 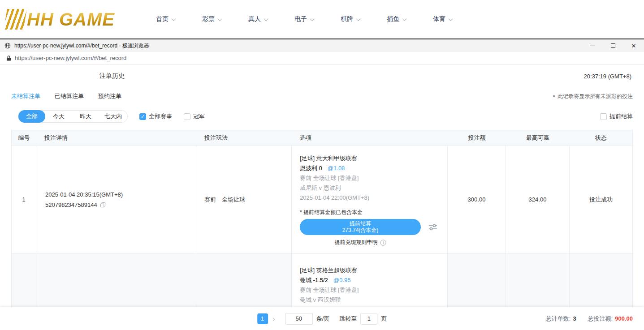 What do you see at coordinates (263, 319) in the screenshot?
I see `page-number-button: 1` at bounding box center [263, 319].